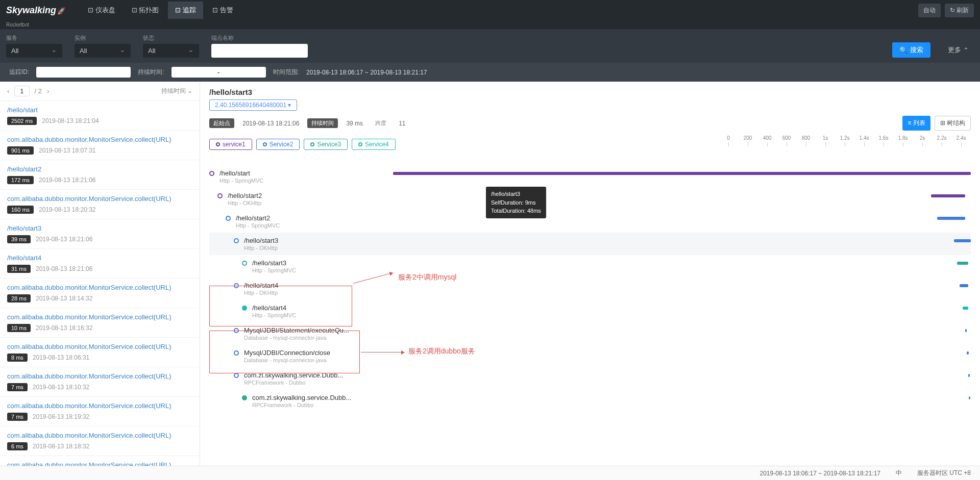 The image size is (980, 480). I want to click on sort-button: 持续时间 ⌄, so click(177, 91).